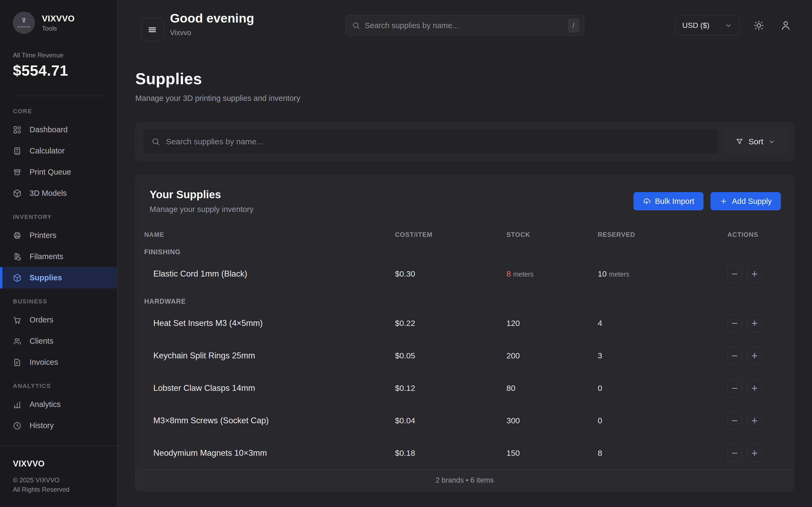  I want to click on supply-stock: 120, so click(552, 323).